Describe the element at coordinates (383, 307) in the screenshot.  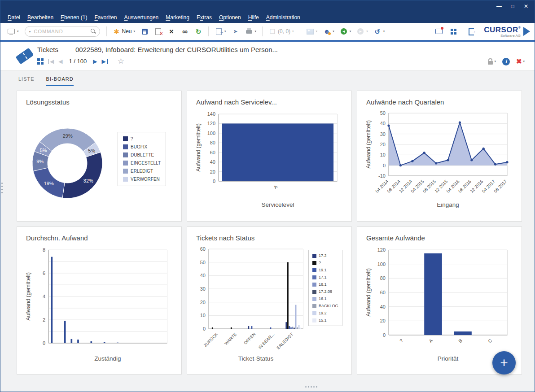
I see `svg-text: 40` at that location.